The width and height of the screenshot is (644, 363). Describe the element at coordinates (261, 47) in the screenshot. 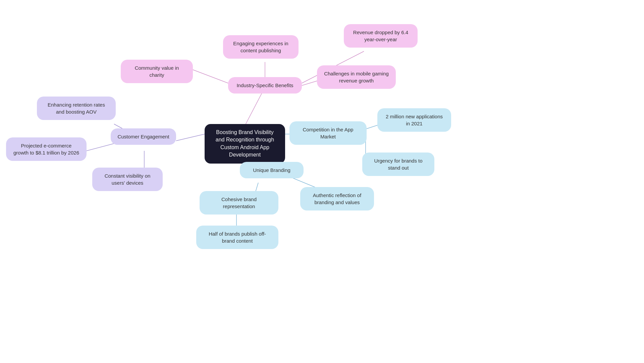

I see `engaging-node: Engaging experiences in content publishi…` at that location.